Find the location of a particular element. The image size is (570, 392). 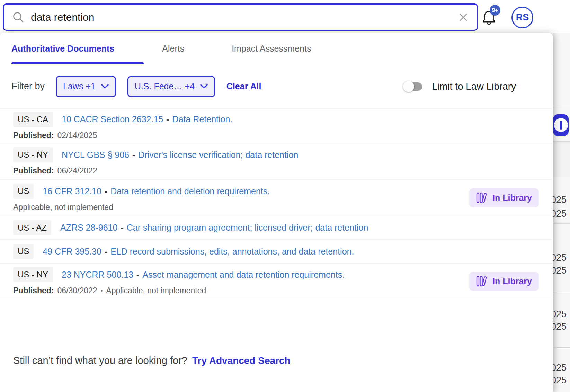

advanced-search-footer: Still can’t find what you are looking fo… is located at coordinates (152, 361).